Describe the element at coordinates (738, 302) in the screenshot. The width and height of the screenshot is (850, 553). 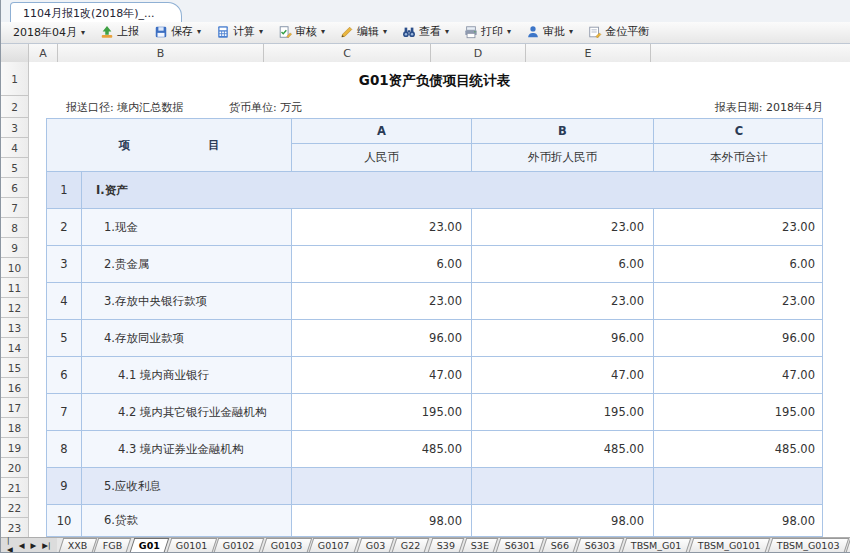
I see `table-row-4-value-3: 23.00` at that location.